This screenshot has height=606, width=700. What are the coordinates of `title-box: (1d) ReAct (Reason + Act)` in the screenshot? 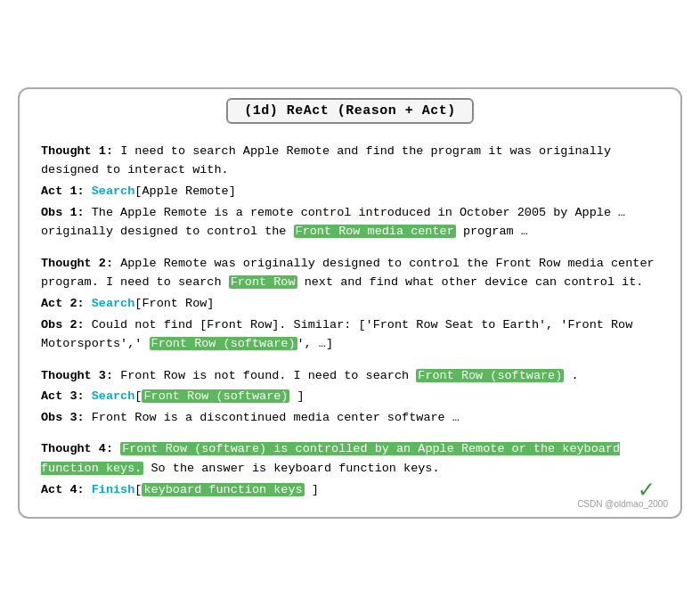 It's located at (350, 111).